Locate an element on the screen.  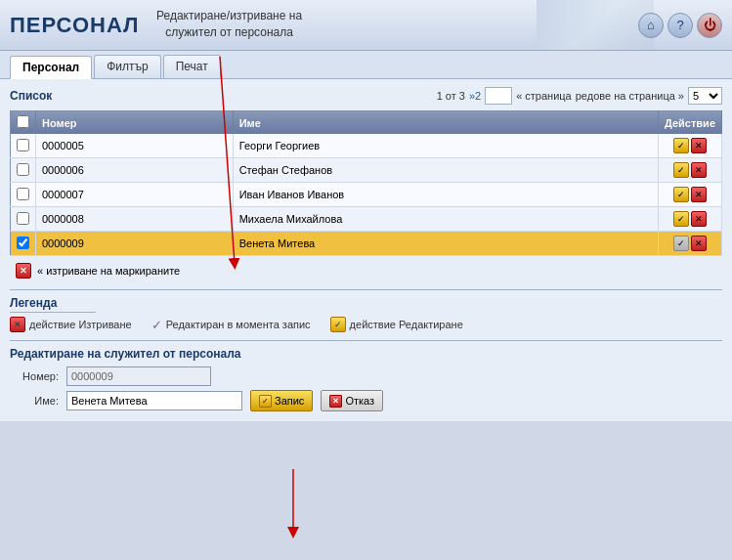
pagination-page-input is located at coordinates (498, 96).